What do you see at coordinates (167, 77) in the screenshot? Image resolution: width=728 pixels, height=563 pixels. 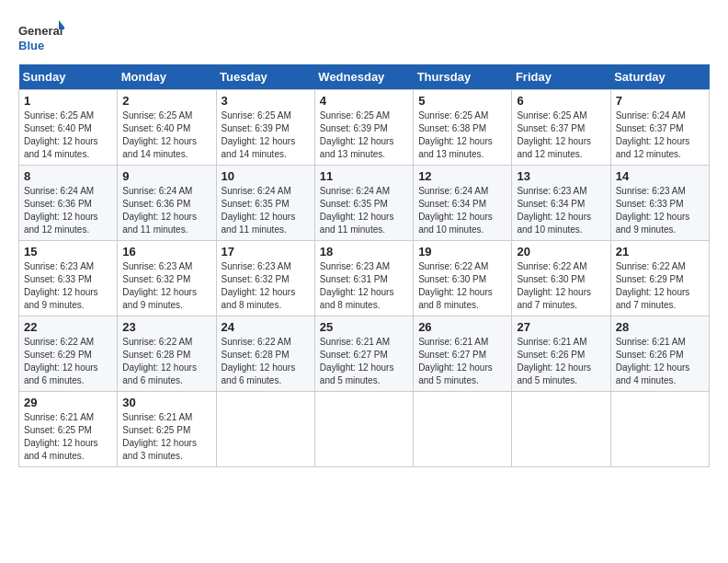 I see `header-monday: Monday` at bounding box center [167, 77].